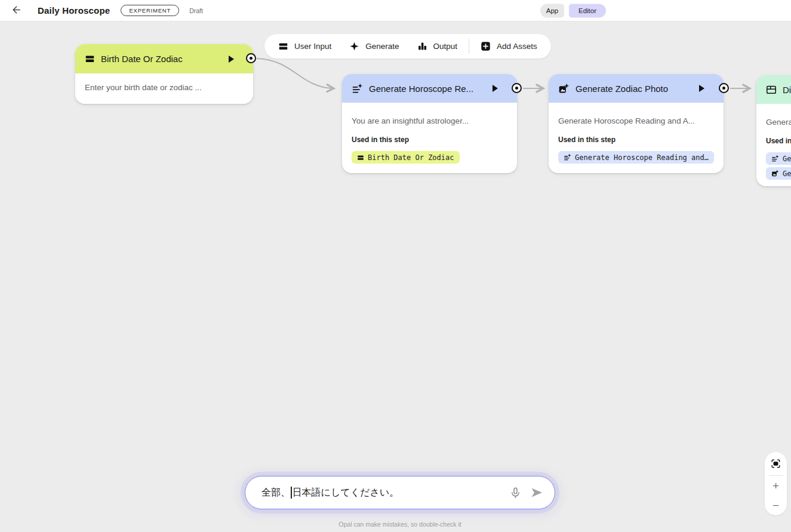 This screenshot has height=532, width=791. I want to click on fit-view-icon, so click(776, 463).